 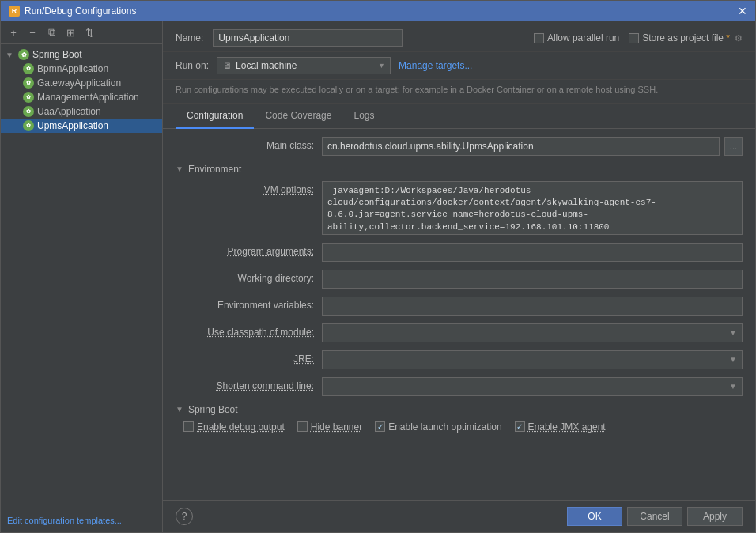 I want to click on allow-parallel-checkbox, so click(x=539, y=38).